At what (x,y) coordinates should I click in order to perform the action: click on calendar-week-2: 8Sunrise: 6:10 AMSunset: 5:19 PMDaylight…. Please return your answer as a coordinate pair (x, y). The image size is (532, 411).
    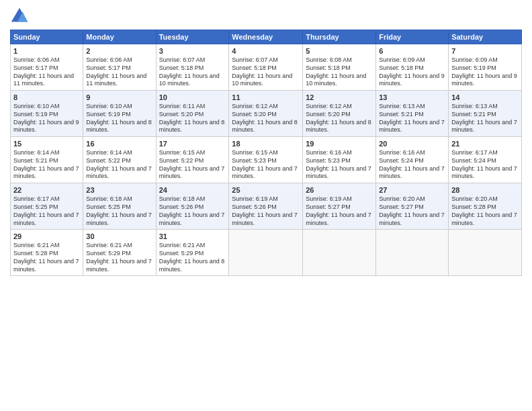
    Looking at the image, I should click on (266, 114).